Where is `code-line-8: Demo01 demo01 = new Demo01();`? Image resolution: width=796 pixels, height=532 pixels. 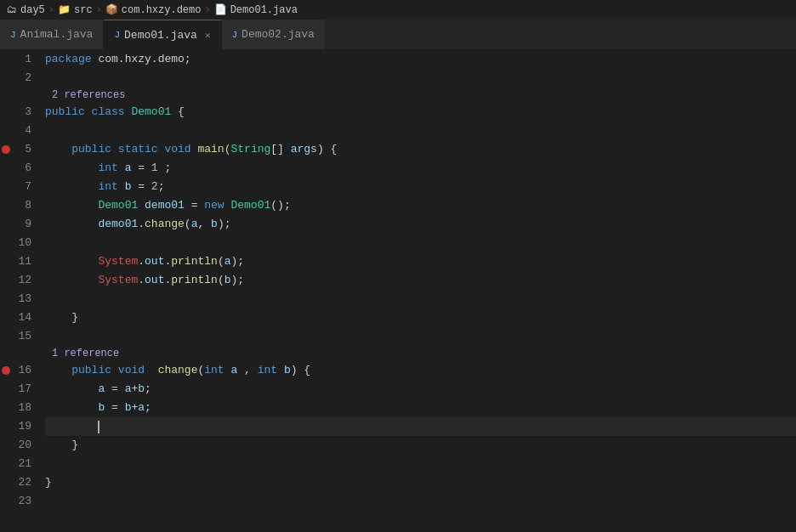 code-line-8: Demo01 demo01 = new Demo01(); is located at coordinates (420, 206).